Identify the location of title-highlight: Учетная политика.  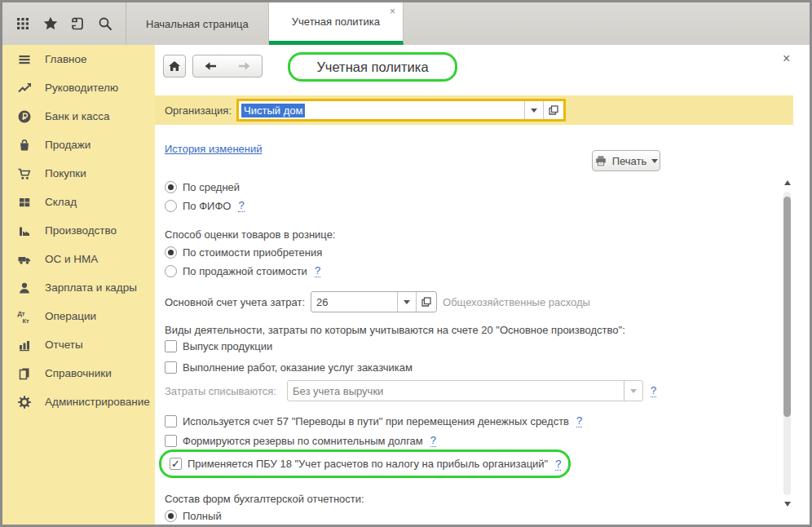
(373, 67).